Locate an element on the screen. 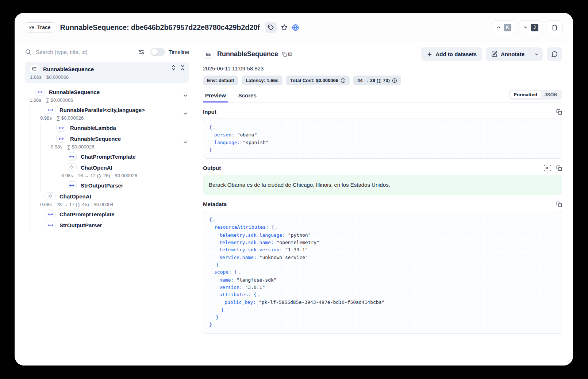  star-icon is located at coordinates (284, 27).